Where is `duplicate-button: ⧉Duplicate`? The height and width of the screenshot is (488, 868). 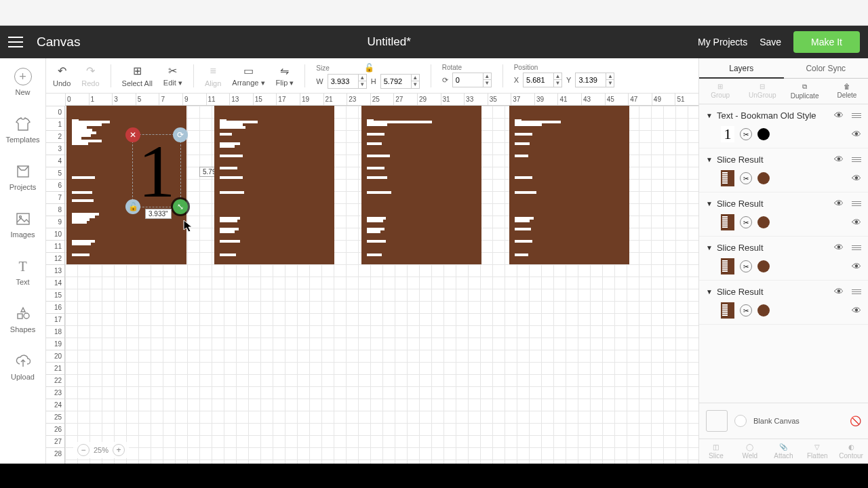
duplicate-button: ⧉Duplicate is located at coordinates (805, 91).